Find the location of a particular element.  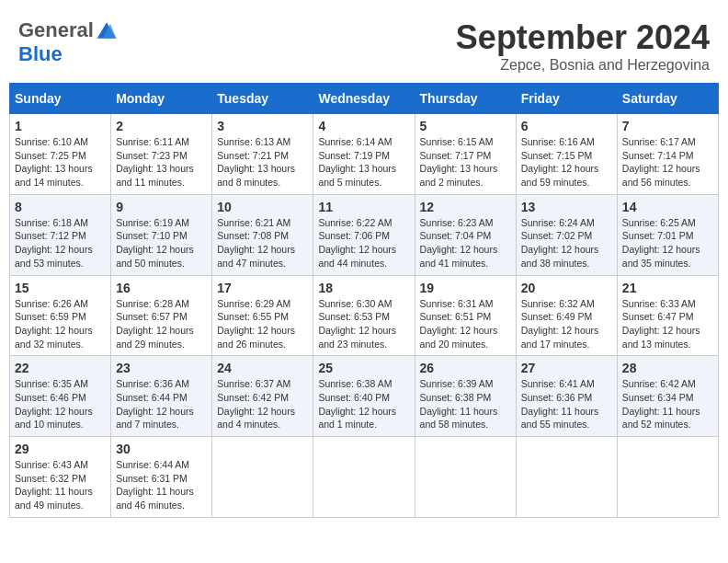

day-number: 22 is located at coordinates (61, 368).